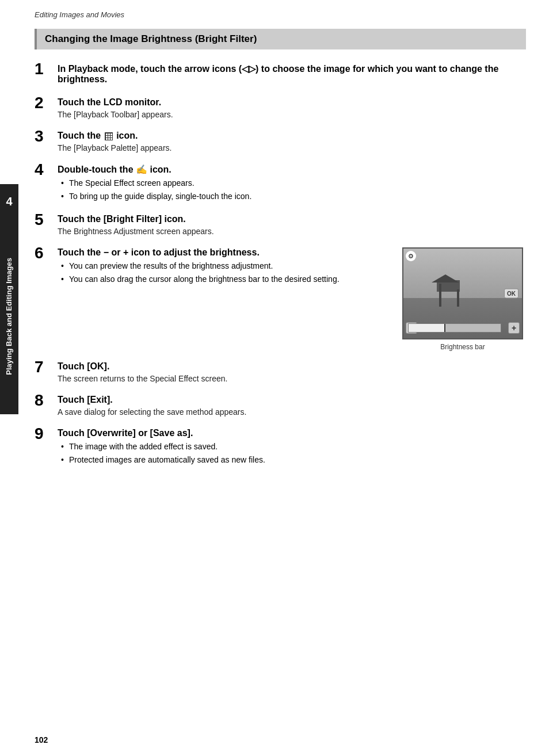  What do you see at coordinates (46, 136) in the screenshot?
I see `step-3-number: 3` at bounding box center [46, 136].